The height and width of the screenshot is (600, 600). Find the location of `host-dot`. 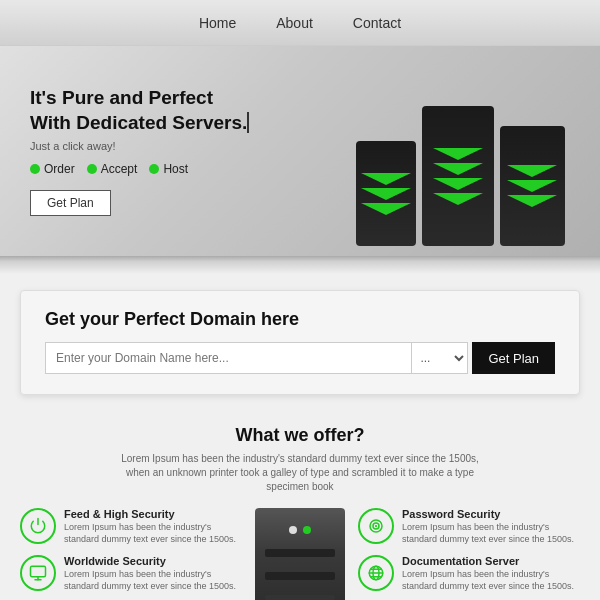

host-dot is located at coordinates (154, 169).